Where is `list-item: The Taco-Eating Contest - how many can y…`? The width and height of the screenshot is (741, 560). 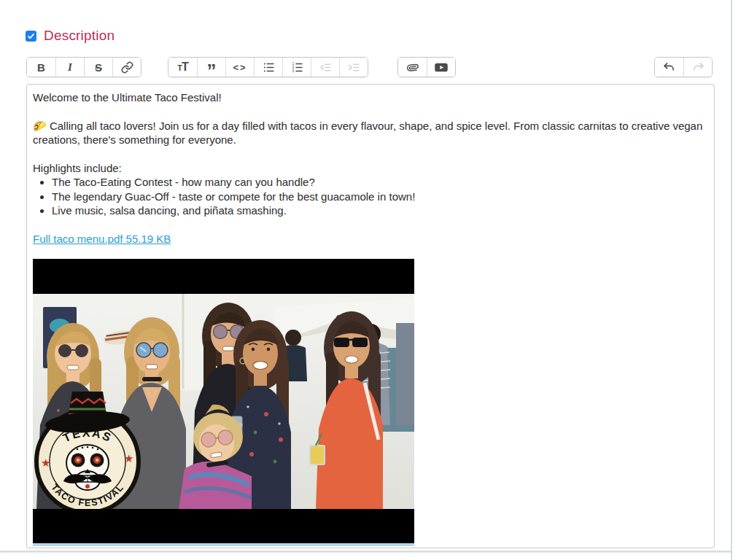
list-item: The Taco-Eating Contest - how many can y… is located at coordinates (380, 182).